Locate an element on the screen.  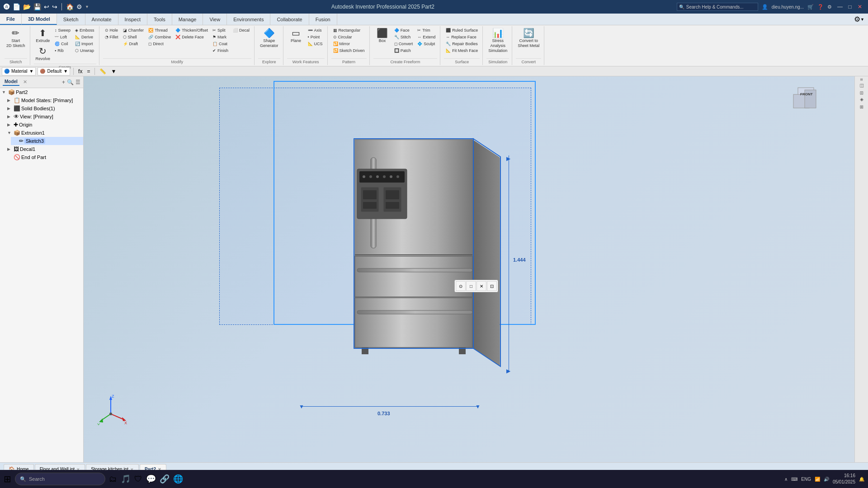
import-button: 🔃 Import is located at coordinates (85, 44).